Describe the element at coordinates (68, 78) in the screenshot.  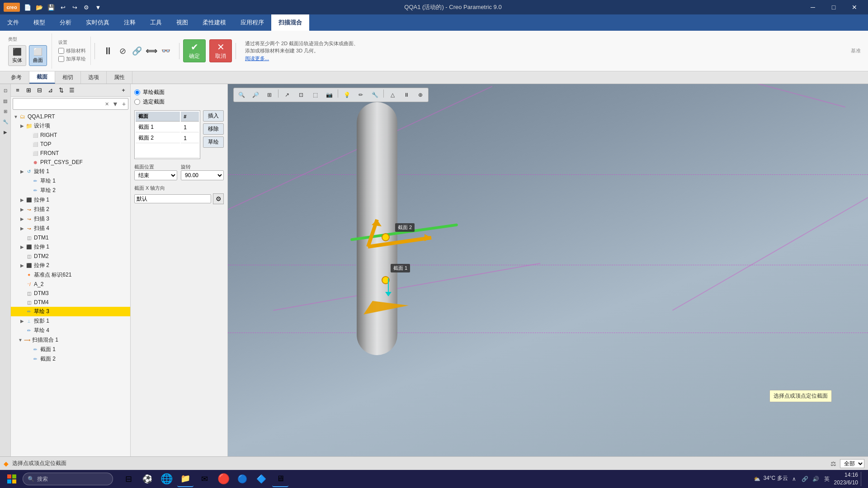
I see `tab-tangent: 相切` at that location.